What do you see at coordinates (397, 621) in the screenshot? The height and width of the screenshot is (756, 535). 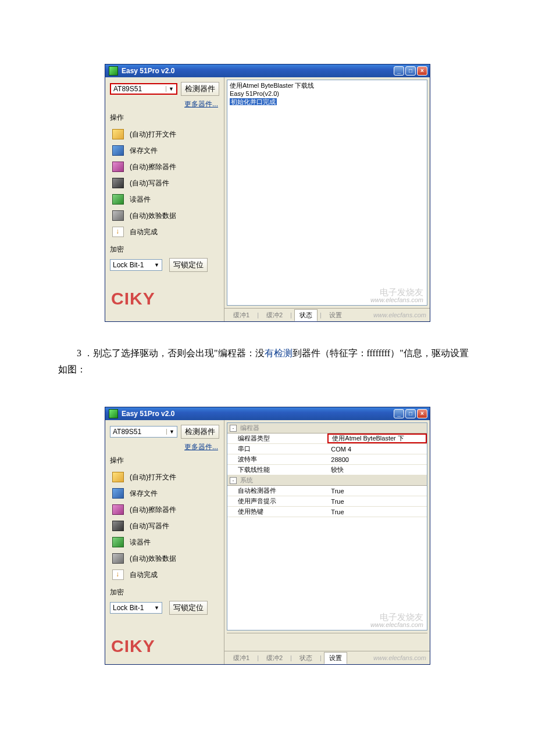 I see `watermark-elecfans: 电子发烧友 www.elecfans.com` at bounding box center [397, 621].